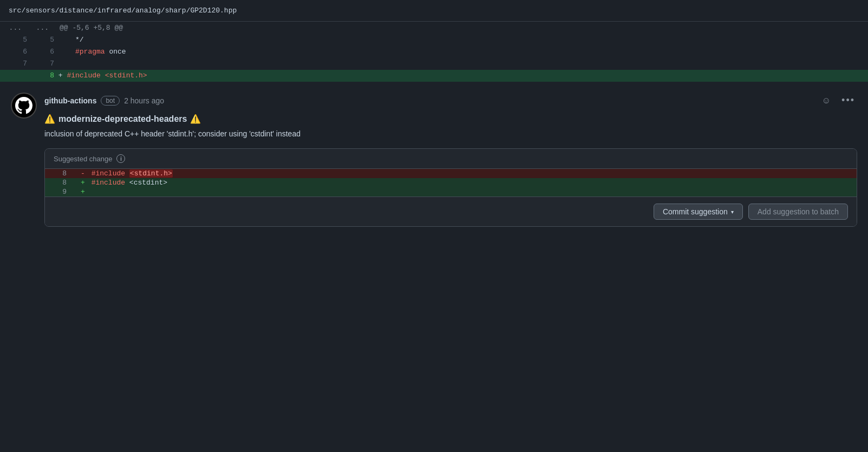 This screenshot has height=452, width=868. I want to click on new-line-num-5: 5, so click(41, 40).